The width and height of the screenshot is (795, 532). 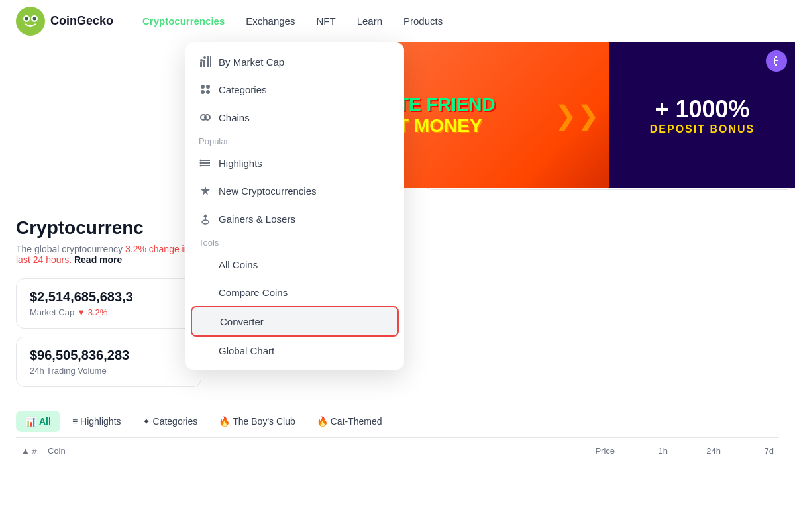 What do you see at coordinates (205, 191) in the screenshot?
I see `new-crypto-icon` at bounding box center [205, 191].